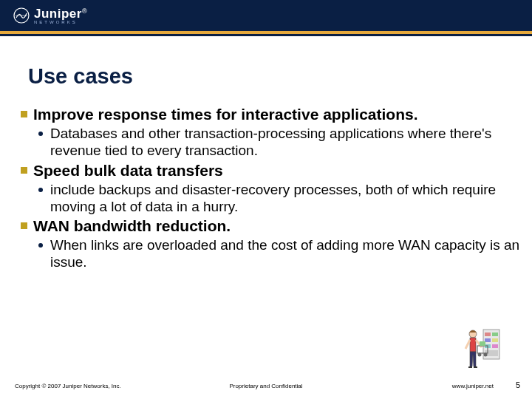  I want to click on logo-text: Juniper, so click(58, 13).